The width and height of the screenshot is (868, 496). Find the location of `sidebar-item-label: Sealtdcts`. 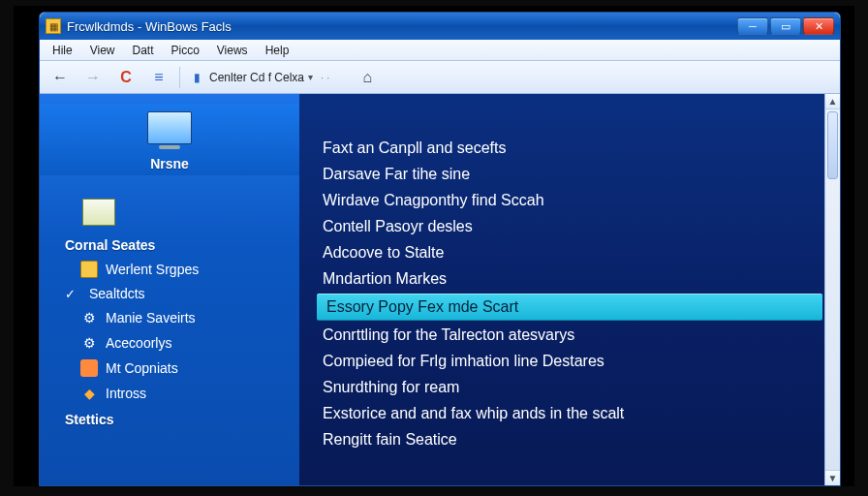

sidebar-item-label: Sealtdcts is located at coordinates (117, 294).